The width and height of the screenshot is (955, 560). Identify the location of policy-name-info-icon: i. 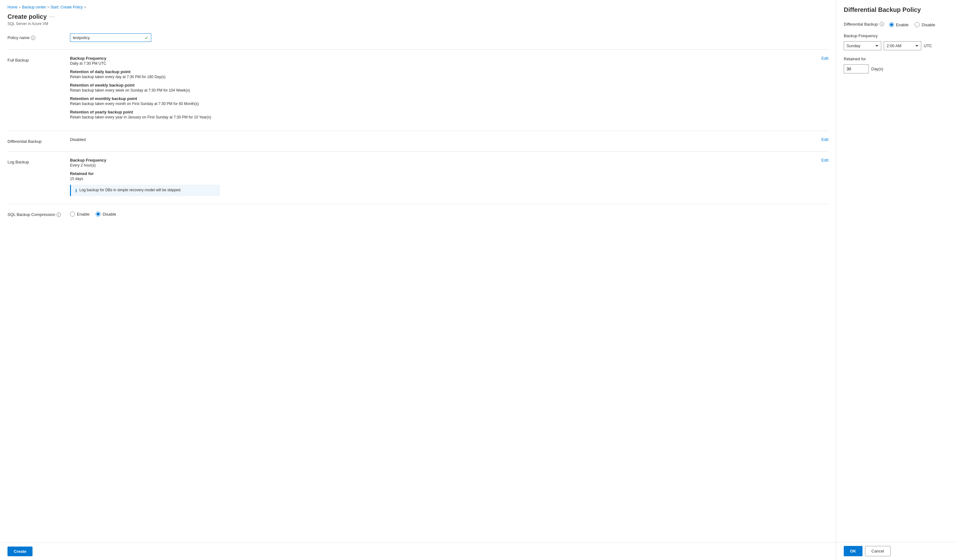
(33, 38).